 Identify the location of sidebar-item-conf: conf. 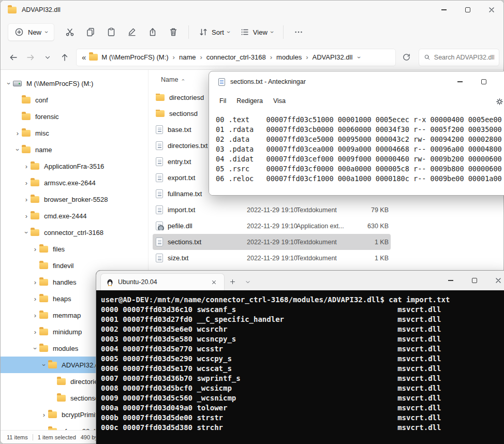
(75, 100).